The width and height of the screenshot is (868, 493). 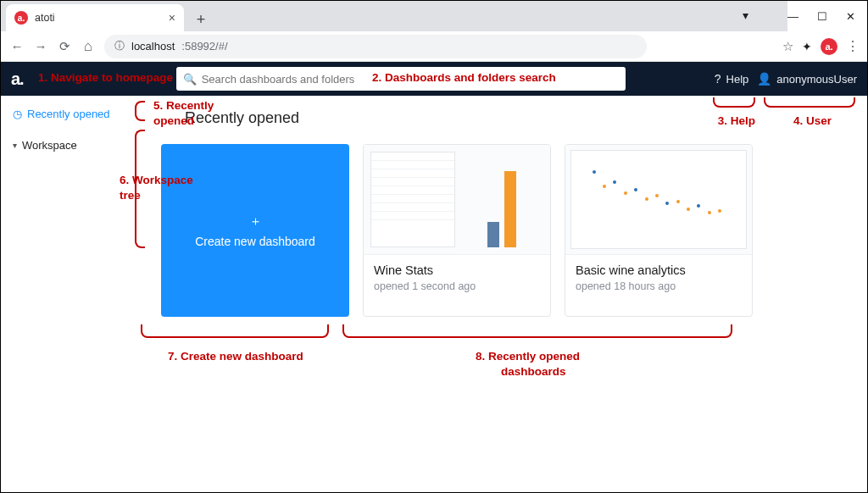 What do you see at coordinates (172, 18) in the screenshot?
I see `tab-close-icon: ×` at bounding box center [172, 18].